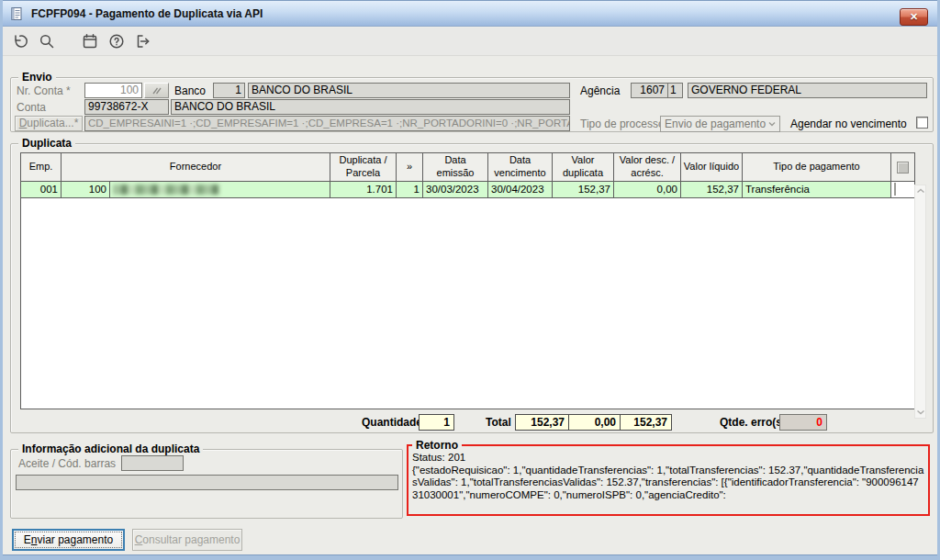 The width and height of the screenshot is (940, 560). What do you see at coordinates (914, 17) in the screenshot?
I see `close-icon: ✕` at bounding box center [914, 17].